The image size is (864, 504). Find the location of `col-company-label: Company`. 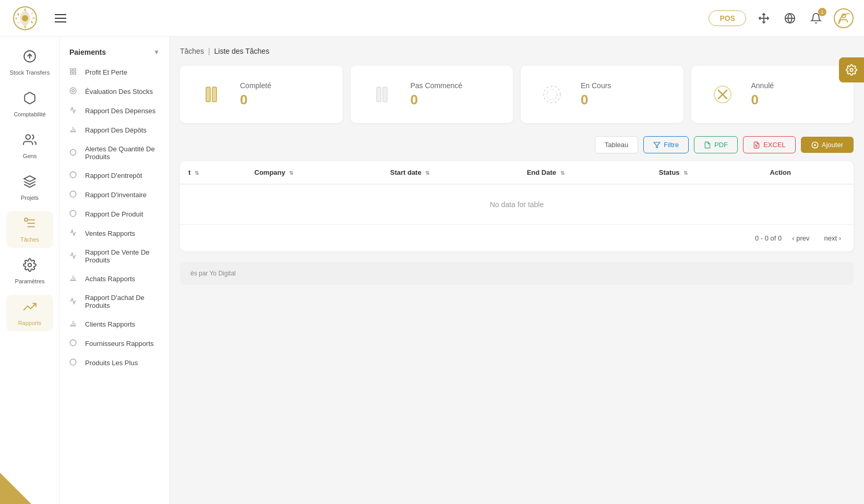

col-company-label: Company is located at coordinates (270, 172).